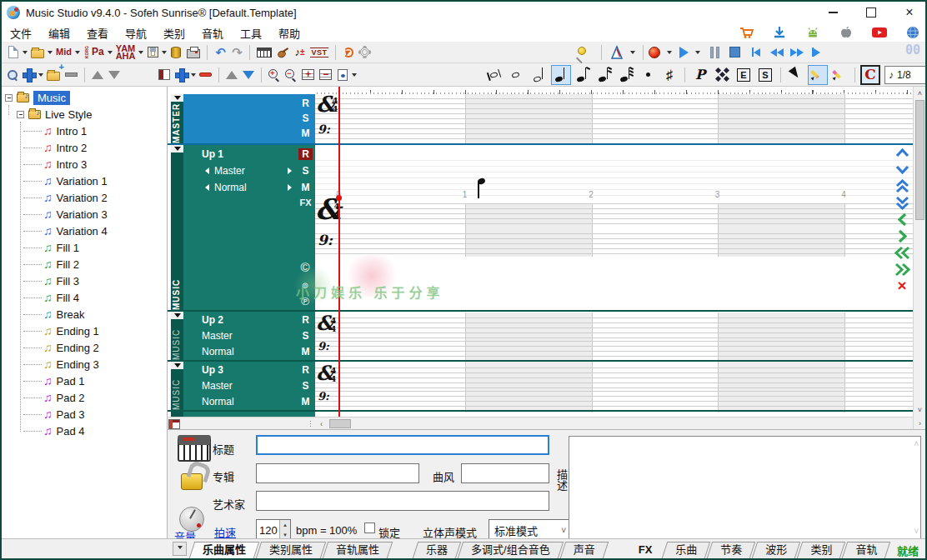  Describe the element at coordinates (63, 52) in the screenshot. I see `midi-export-button: Mid` at that location.